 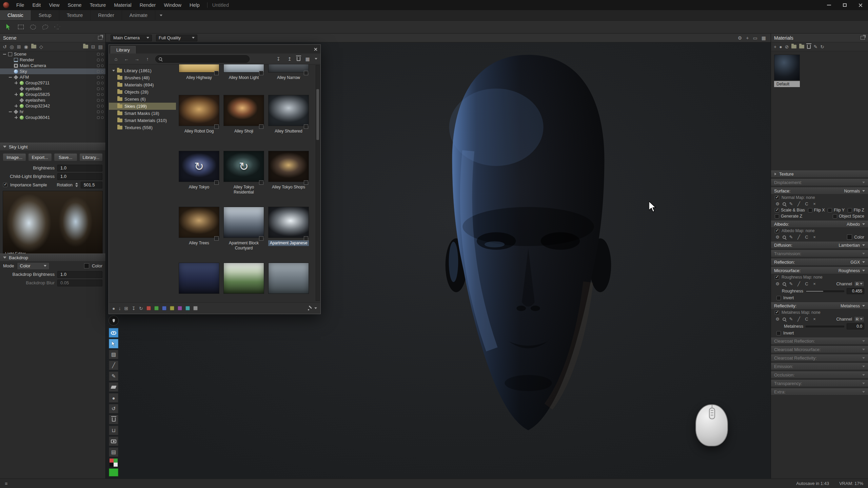 What do you see at coordinates (40, 157) in the screenshot?
I see `export-button: Export...` at bounding box center [40, 157].